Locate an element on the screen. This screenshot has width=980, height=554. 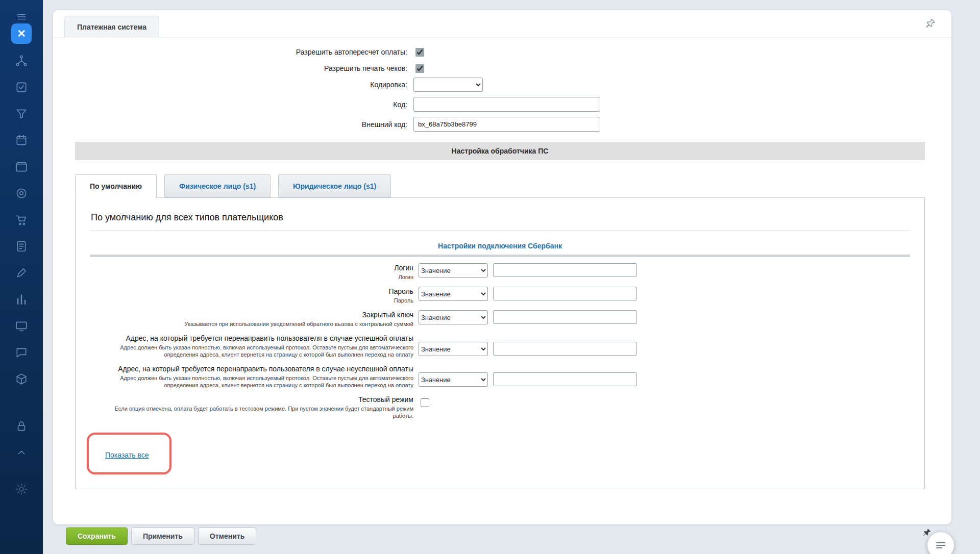
messenger-icon is located at coordinates (21, 352).